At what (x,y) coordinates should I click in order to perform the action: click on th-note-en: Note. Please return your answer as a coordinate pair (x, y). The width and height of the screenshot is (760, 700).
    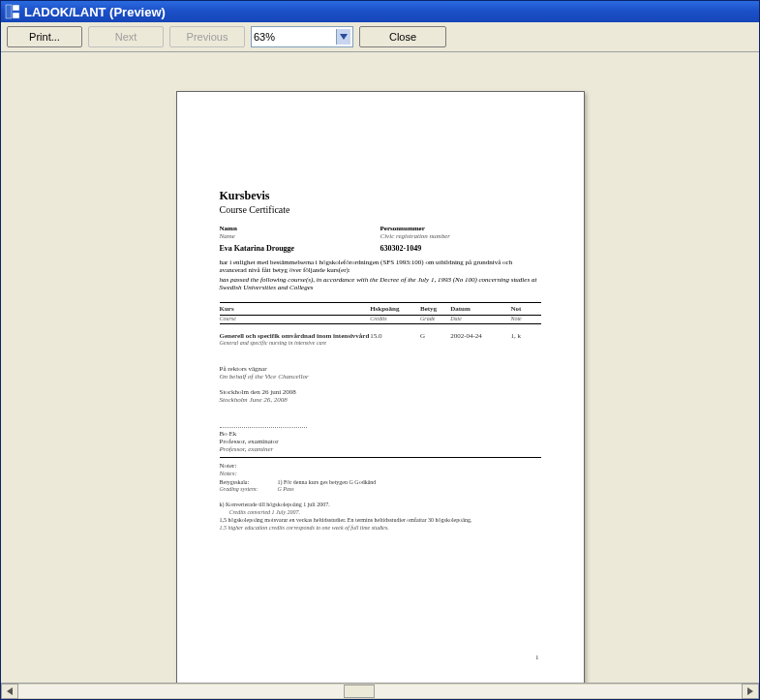
    Looking at the image, I should click on (525, 319).